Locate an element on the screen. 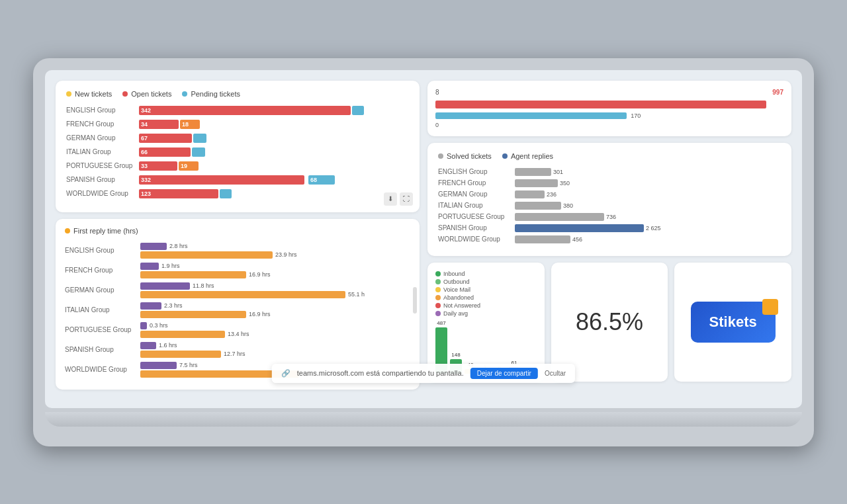  list-item: SPANISH Group 2 625 is located at coordinates (609, 228).